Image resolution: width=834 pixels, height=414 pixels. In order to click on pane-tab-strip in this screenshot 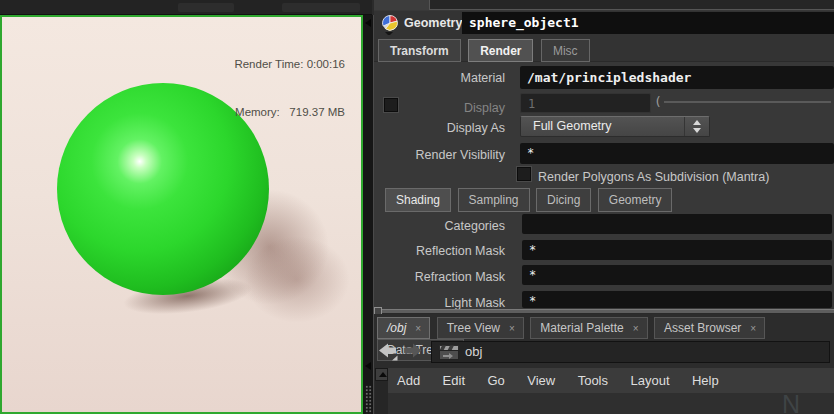, I will do `click(604, 5)`.